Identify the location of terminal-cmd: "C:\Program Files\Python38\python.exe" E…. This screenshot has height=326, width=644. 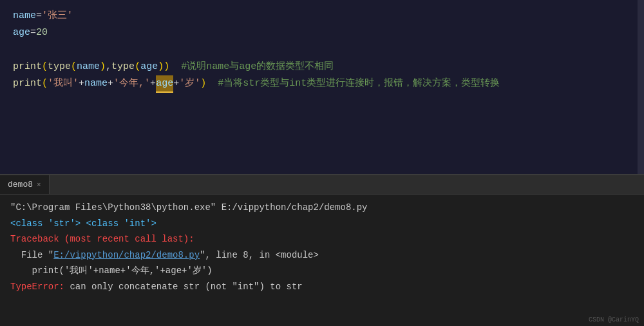
(189, 207).